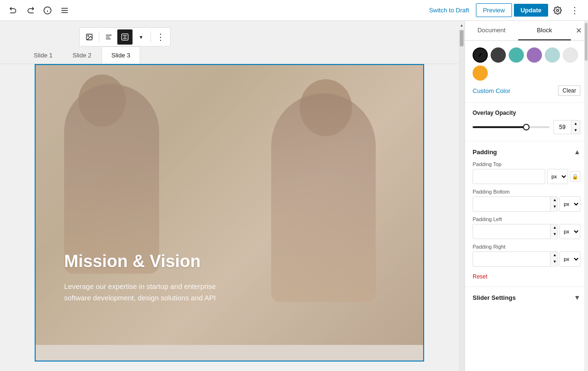 The width and height of the screenshot is (588, 371). What do you see at coordinates (43, 55) in the screenshot?
I see `slide-tab-1: Slide 1` at bounding box center [43, 55].